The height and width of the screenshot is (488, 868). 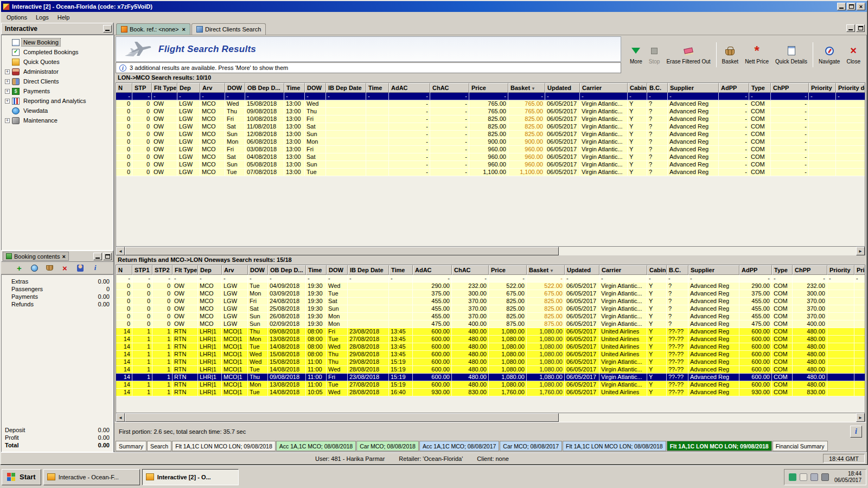 I want to click on table-row: 00OWLGWMCOFri10/08/201813:00Fri--825.008…, so click(x=490, y=119).